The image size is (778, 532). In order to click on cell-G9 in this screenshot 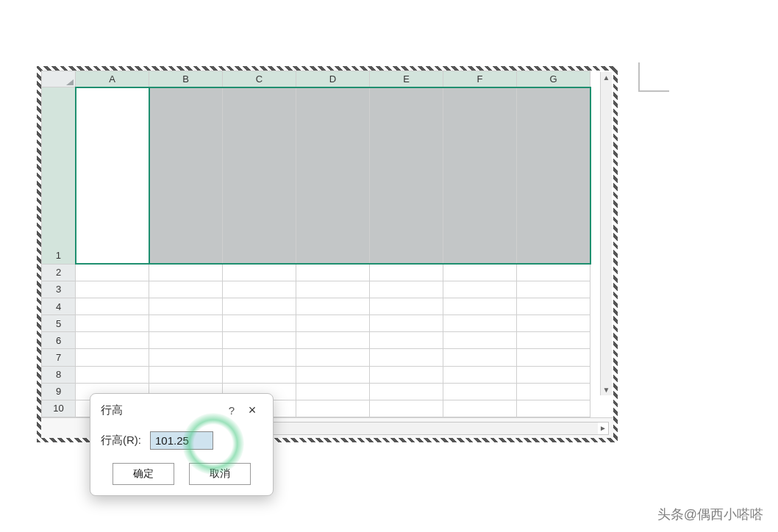, I will do `click(554, 391)`.